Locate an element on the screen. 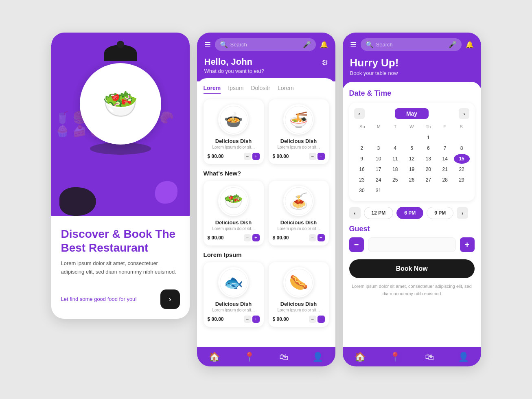 This screenshot has height=399, width=532. cal-day-2: 2 is located at coordinates (362, 148).